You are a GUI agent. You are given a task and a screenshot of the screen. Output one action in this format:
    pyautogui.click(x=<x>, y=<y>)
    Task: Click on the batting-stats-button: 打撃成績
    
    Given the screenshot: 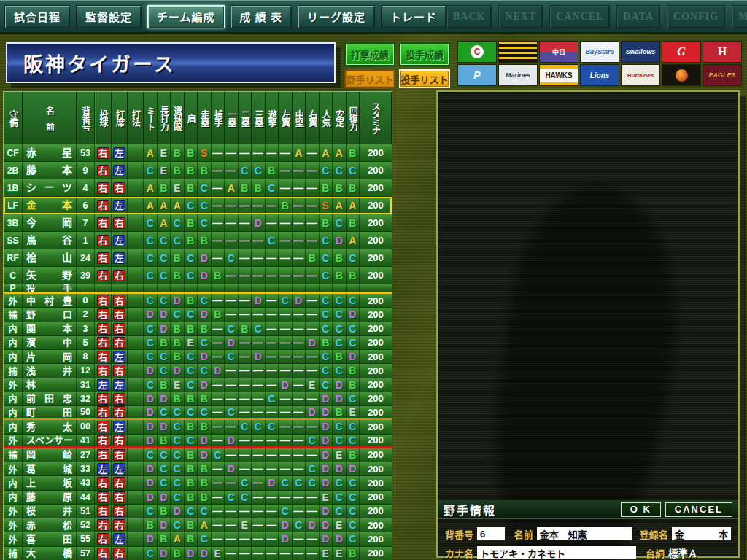 What is the action you would take?
    pyautogui.click(x=370, y=54)
    